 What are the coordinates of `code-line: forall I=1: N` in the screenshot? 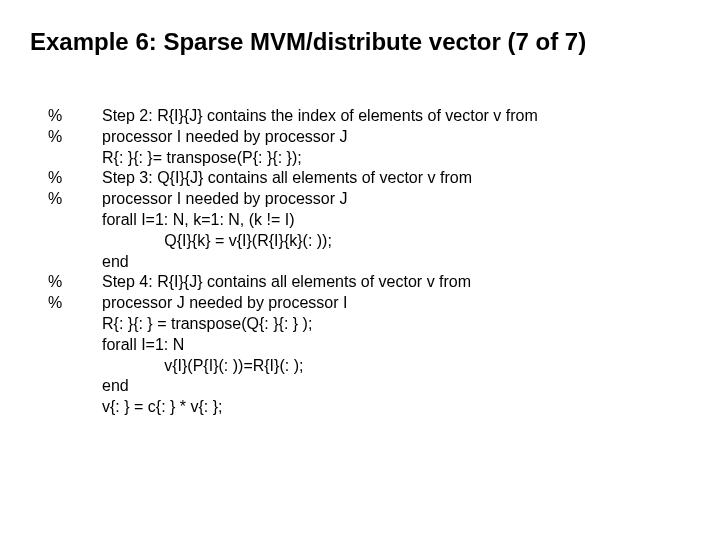 It's located at (360, 346).